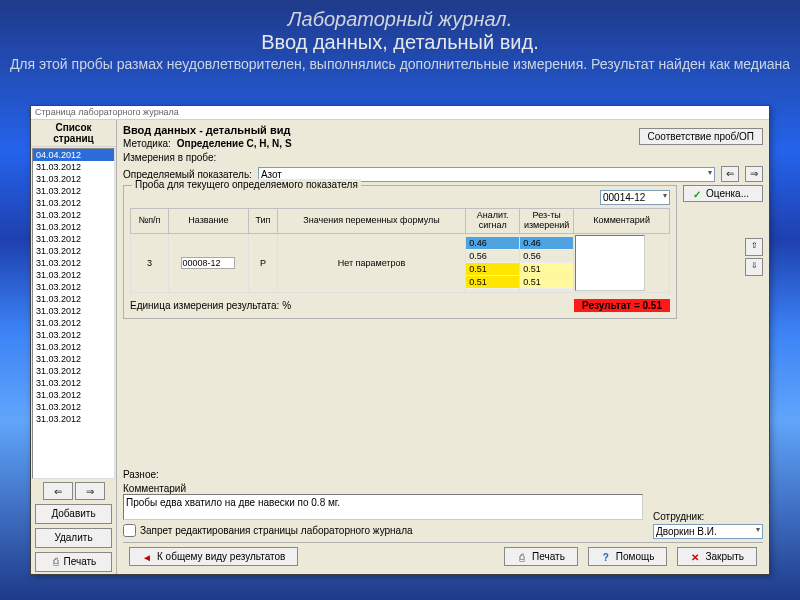 The image size is (800, 600). What do you see at coordinates (400, 42) in the screenshot?
I see `slide-heading-2: Ввод данных, детальный вид.` at bounding box center [400, 42].